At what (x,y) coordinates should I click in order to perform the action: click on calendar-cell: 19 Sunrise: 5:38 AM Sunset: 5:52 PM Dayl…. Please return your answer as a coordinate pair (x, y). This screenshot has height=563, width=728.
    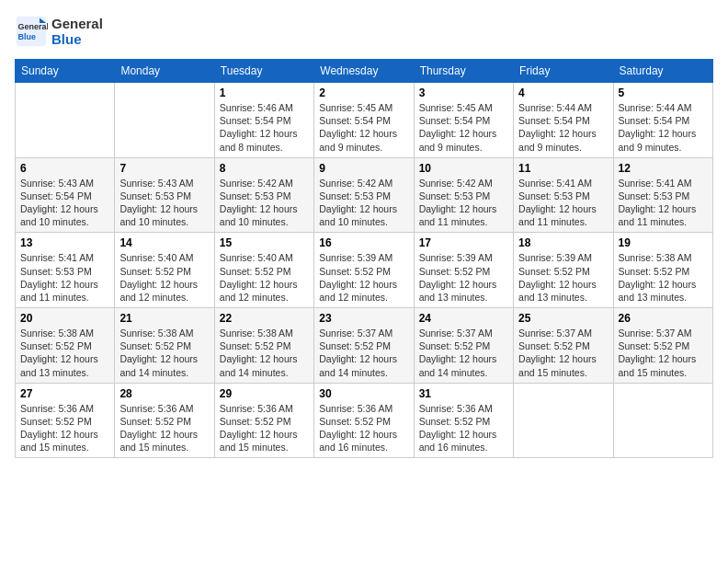
    Looking at the image, I should click on (663, 270).